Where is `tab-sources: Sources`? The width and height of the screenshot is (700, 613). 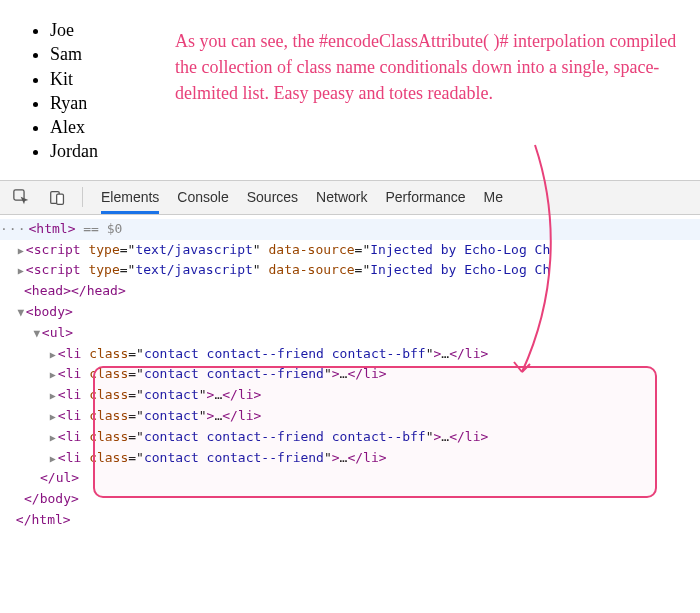 tab-sources: Sources is located at coordinates (272, 197).